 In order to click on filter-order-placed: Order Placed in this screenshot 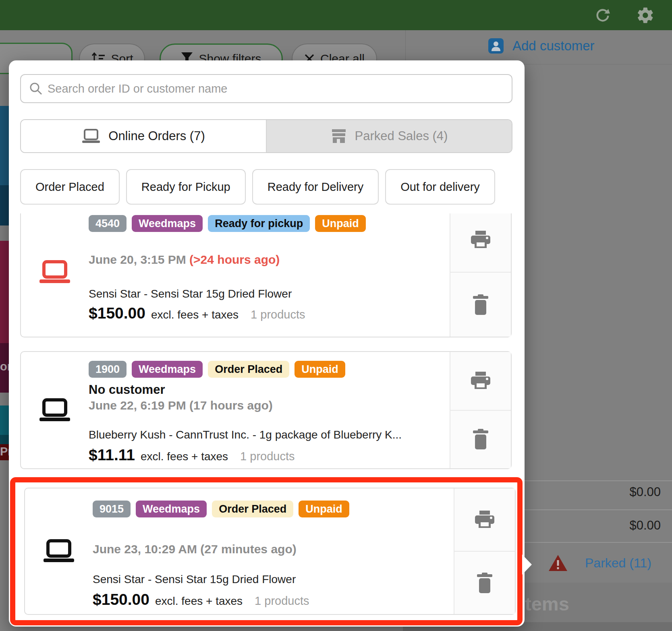, I will do `click(70, 187)`.